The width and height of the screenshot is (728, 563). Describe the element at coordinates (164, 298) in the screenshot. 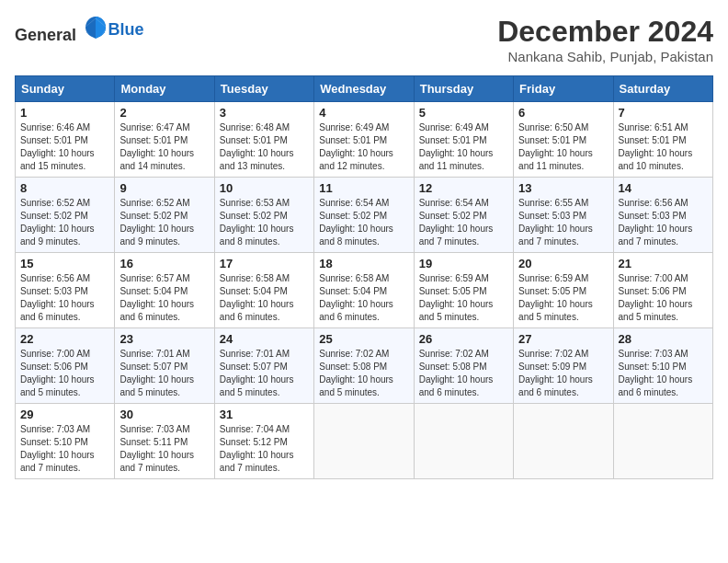

I see `day-info: Sunrise: 6:57 AM Sunset: 5:04 PM Dayligh…` at that location.